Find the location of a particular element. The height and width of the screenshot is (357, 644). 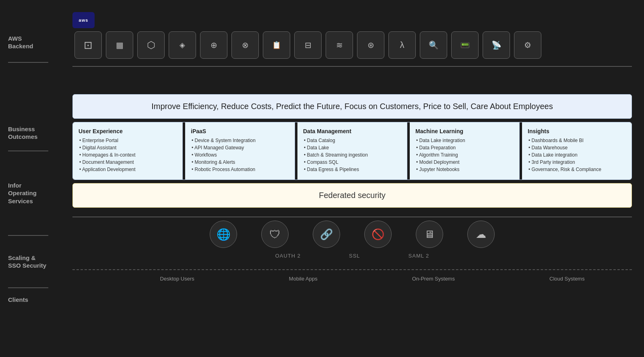

aws-icon-8: ⊟ is located at coordinates (308, 45).